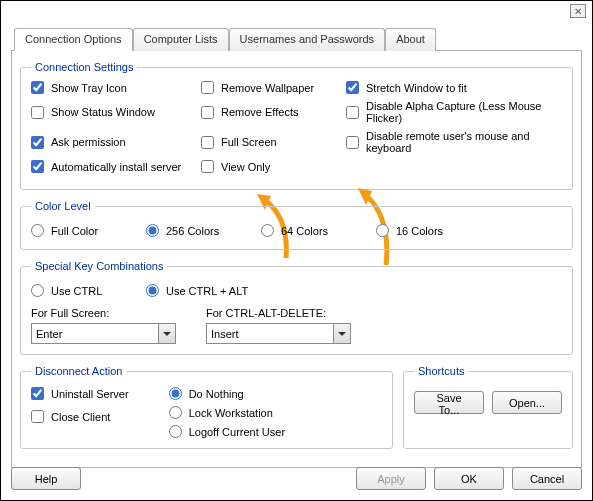 This screenshot has width=593, height=501. What do you see at coordinates (296, 39) in the screenshot?
I see `tab-bar: Connection Options Computer Lists Userna…` at bounding box center [296, 39].